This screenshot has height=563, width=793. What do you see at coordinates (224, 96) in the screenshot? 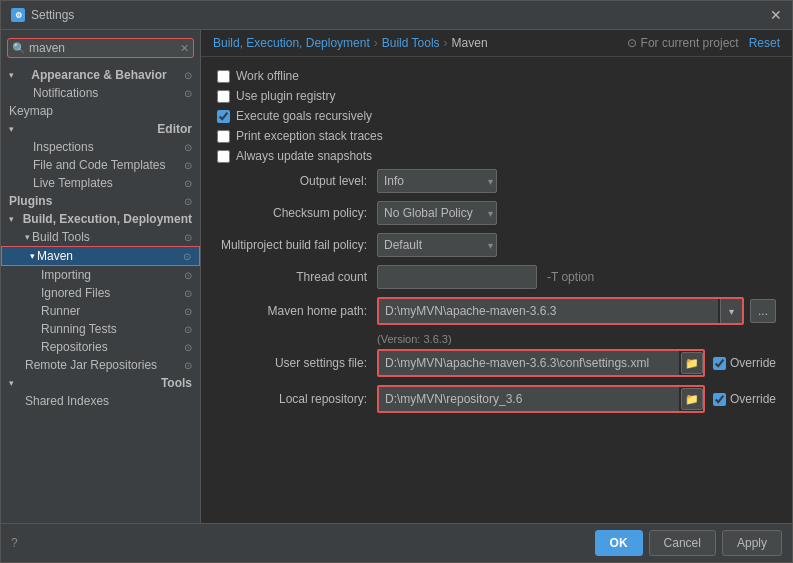
I see `use-plugin-registry-checkbox` at bounding box center [224, 96].